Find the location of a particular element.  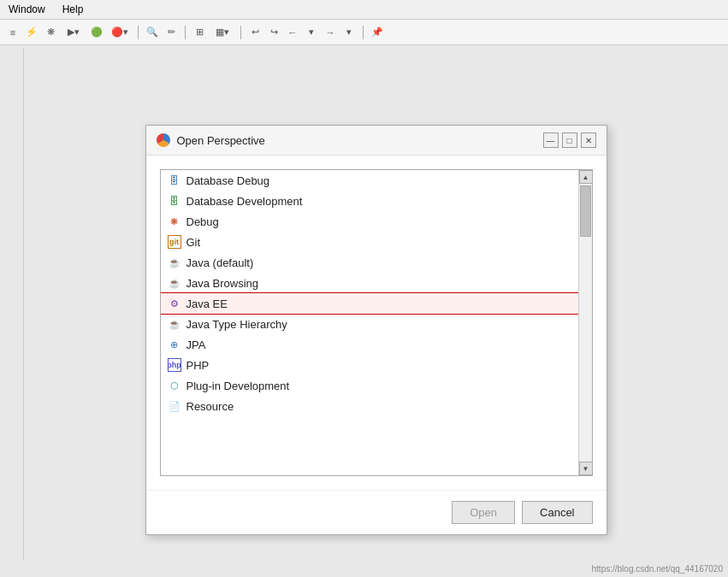

scroll-thumb-area is located at coordinates (585, 323).